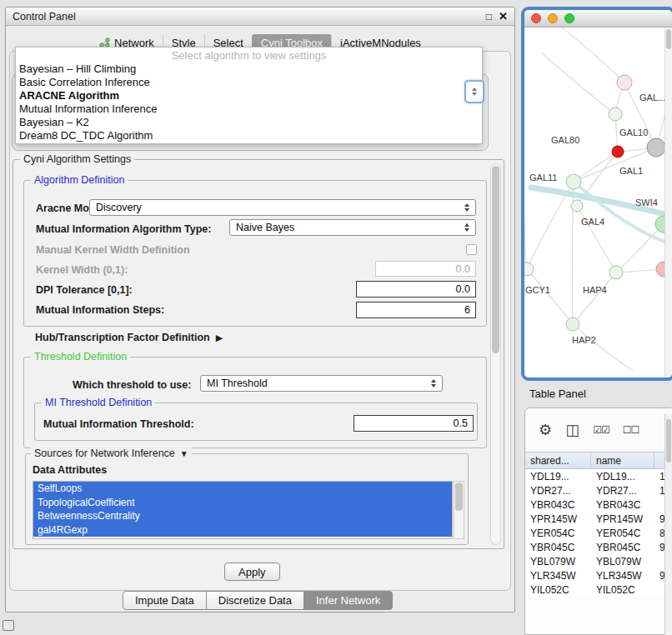 This screenshot has width=672, height=635. Describe the element at coordinates (248, 136) in the screenshot. I see `algorithm-popup-item: Dream8 DC_TDC Algorithm` at that location.